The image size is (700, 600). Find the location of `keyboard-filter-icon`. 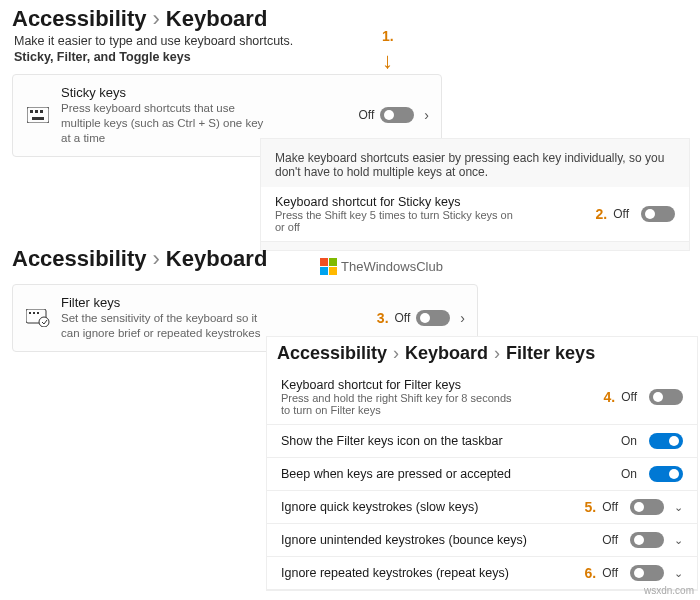

keyboard-filter-icon is located at coordinates (38, 318).